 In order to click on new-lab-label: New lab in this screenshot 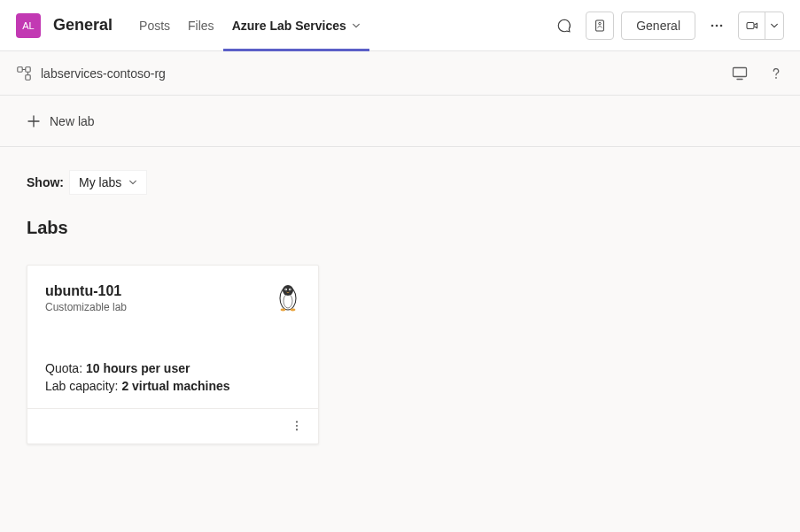, I will do `click(73, 121)`.